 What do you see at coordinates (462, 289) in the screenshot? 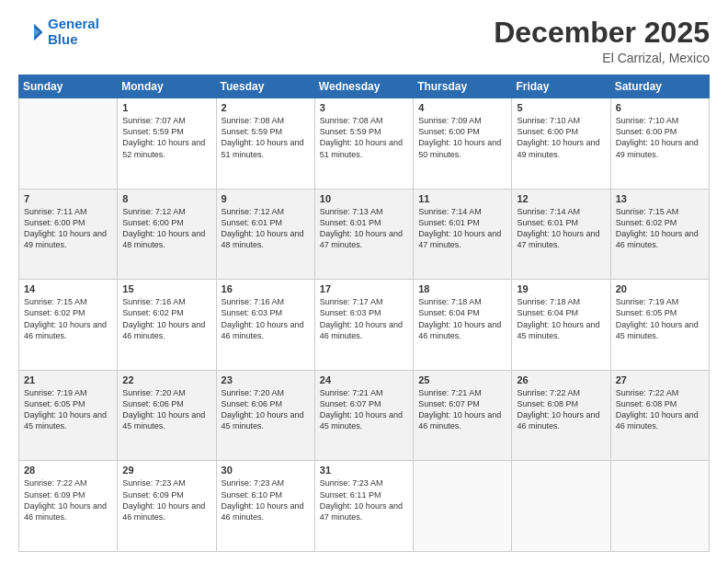
I see `day-number: 18` at bounding box center [462, 289].